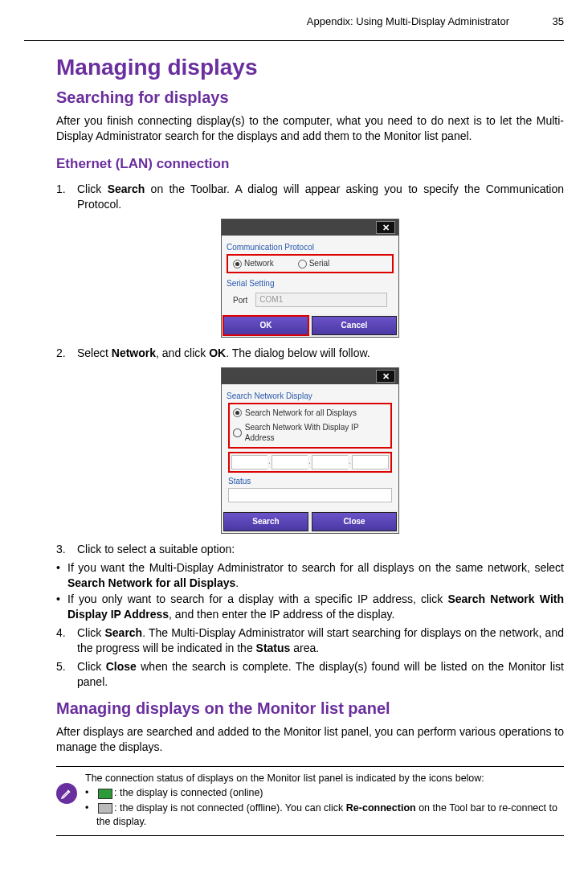  Describe the element at coordinates (354, 326) in the screenshot. I see `cancel-button: Cancel` at that location.